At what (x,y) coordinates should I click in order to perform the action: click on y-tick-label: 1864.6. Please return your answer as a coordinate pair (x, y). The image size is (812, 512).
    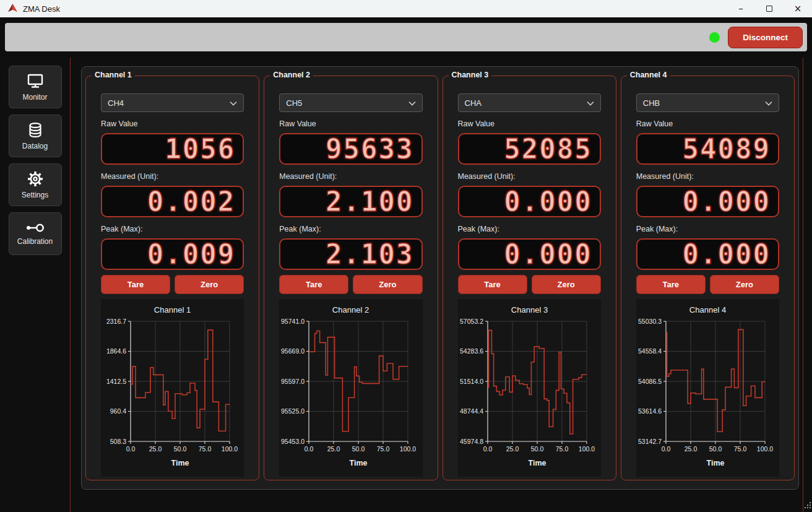
    Looking at the image, I should click on (116, 351).